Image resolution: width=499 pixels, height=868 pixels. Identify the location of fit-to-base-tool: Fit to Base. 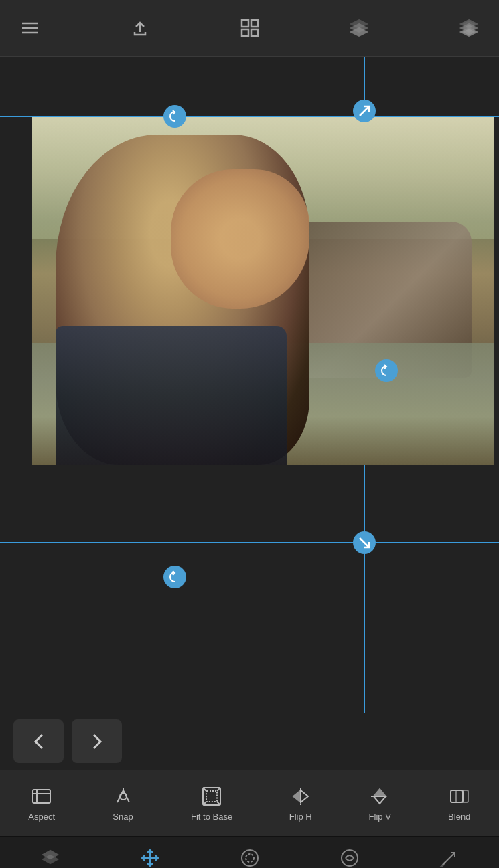
(212, 803).